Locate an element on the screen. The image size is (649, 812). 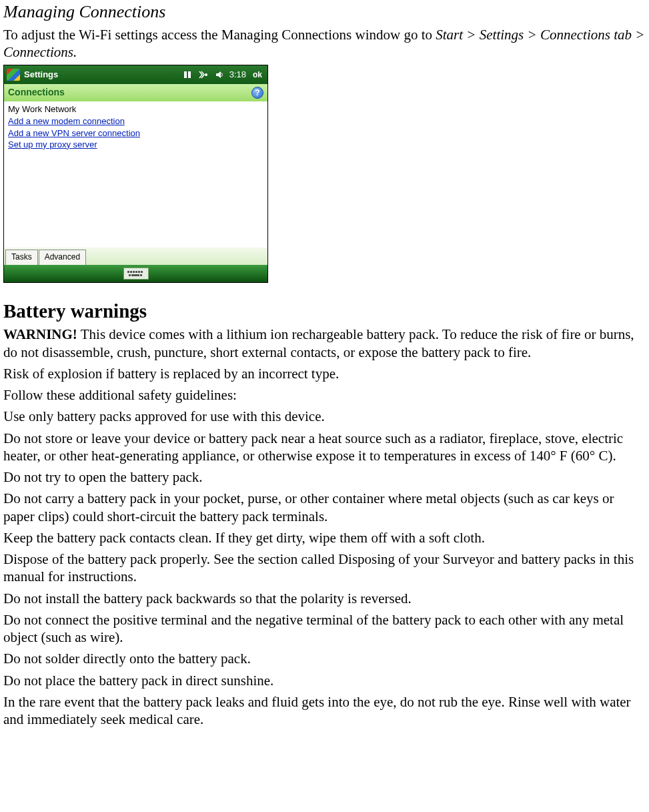
clock: 3:18 is located at coordinates (237, 75).